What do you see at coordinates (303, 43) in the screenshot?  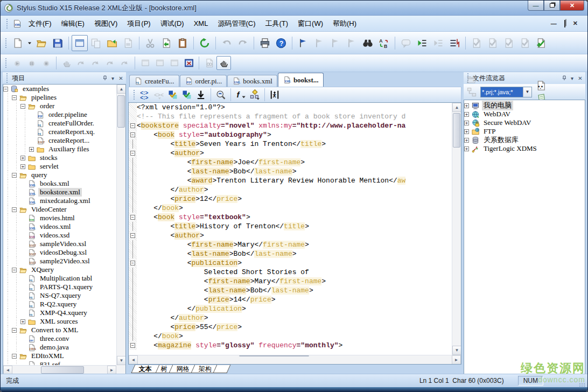 I see `flag-icon` at bounding box center [303, 43].